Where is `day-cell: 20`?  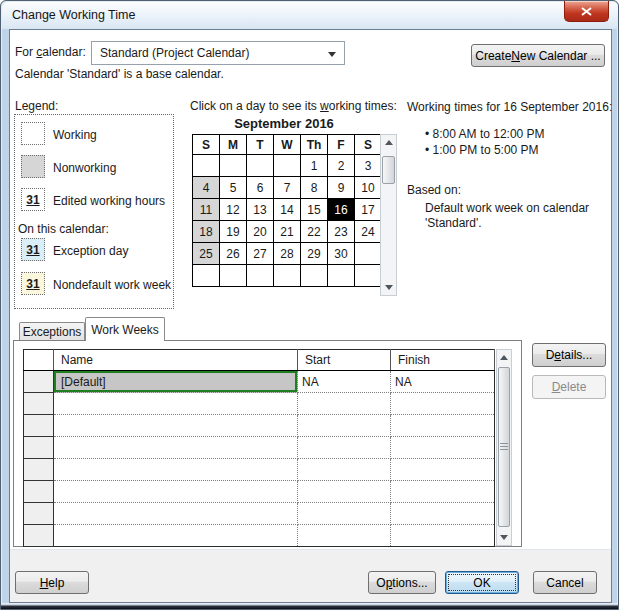 day-cell: 20 is located at coordinates (260, 232).